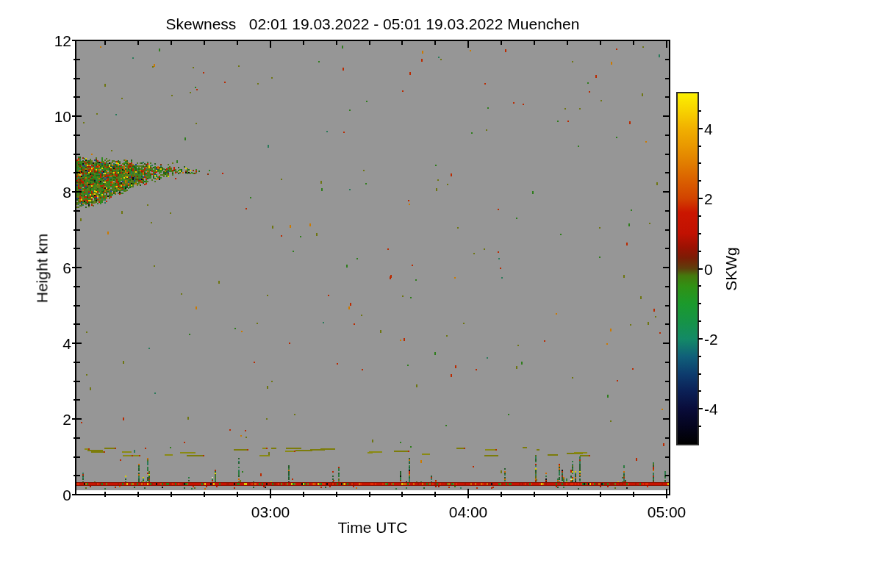 The width and height of the screenshot is (882, 588). What do you see at coordinates (667, 512) in the screenshot?
I see `x-tick-label: 05:00` at bounding box center [667, 512].